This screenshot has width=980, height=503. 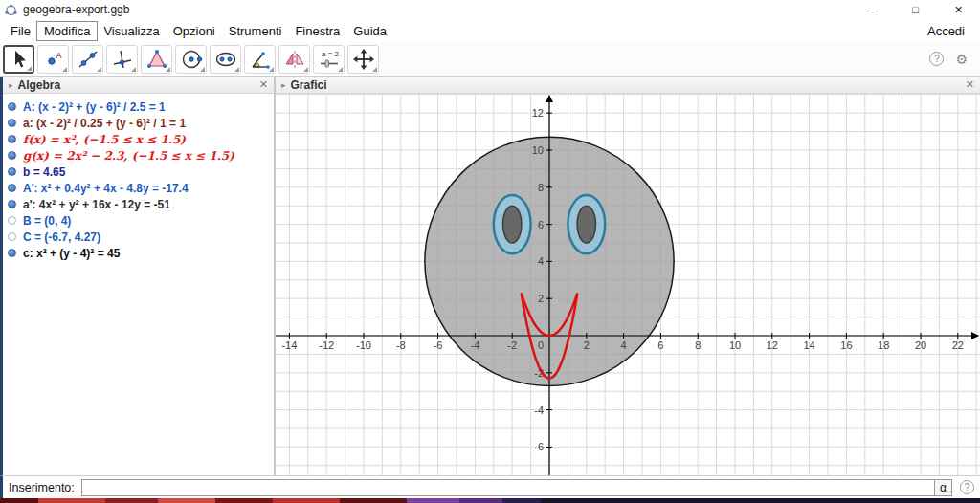 I want to click on settings-gear-icon: ⚙, so click(x=961, y=59).